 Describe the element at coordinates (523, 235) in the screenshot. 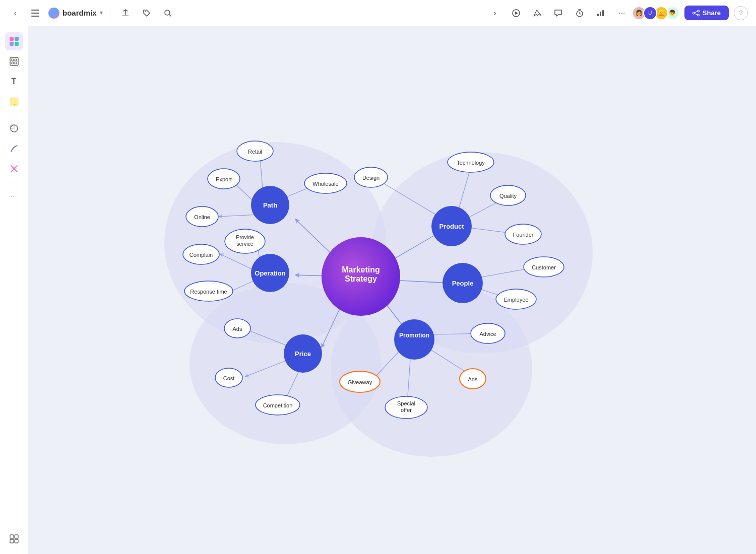

I see `founder-label: Founder` at that location.